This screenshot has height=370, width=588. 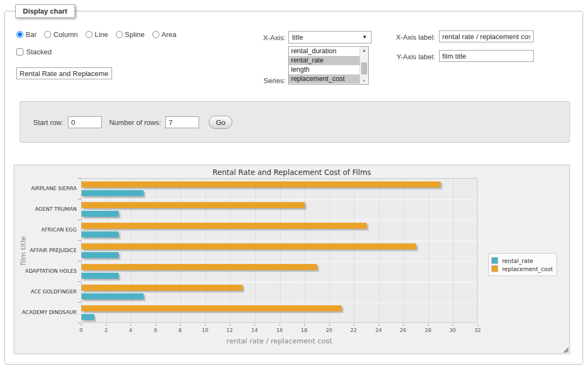 What do you see at coordinates (46, 188) in the screenshot?
I see `category-label: AIRPLANE SIERRA` at bounding box center [46, 188].